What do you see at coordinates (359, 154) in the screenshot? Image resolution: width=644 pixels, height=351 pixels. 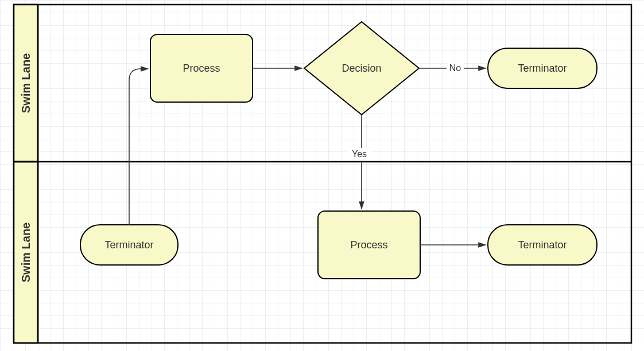 I see `edge-yes-label: Yes` at bounding box center [359, 154].